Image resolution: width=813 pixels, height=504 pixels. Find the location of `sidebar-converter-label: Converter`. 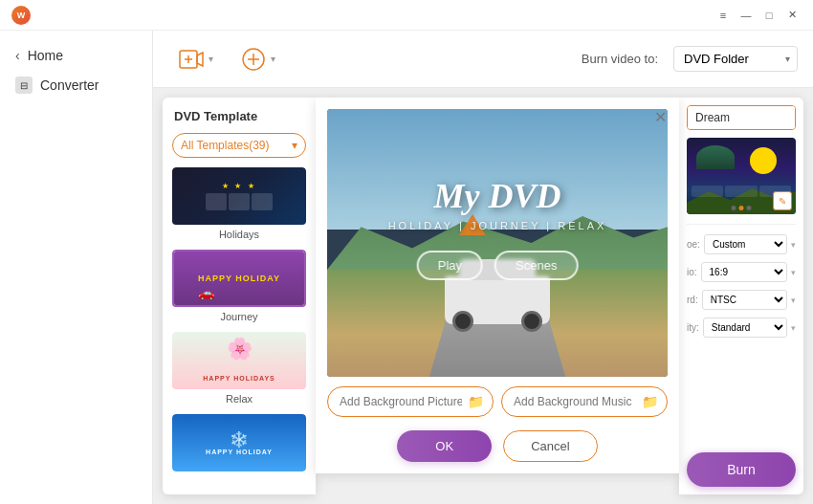

sidebar-converter-label: Converter is located at coordinates (69, 85).